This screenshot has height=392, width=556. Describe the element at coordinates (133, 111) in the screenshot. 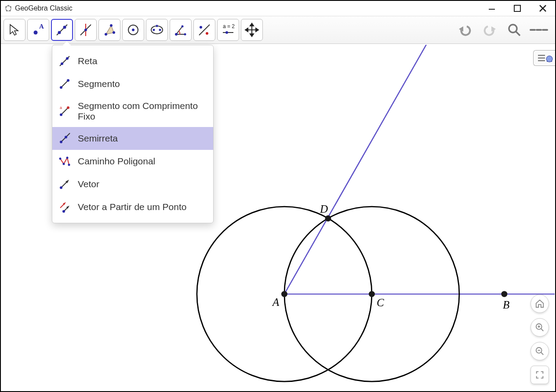

I see `dropdown-item-segmento-fixo: a Segmento com Comprimento Fixo` at that location.